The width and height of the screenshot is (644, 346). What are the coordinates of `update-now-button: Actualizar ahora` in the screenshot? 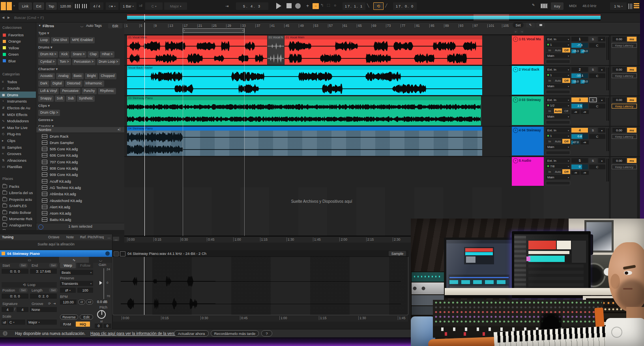 It's located at (191, 333).